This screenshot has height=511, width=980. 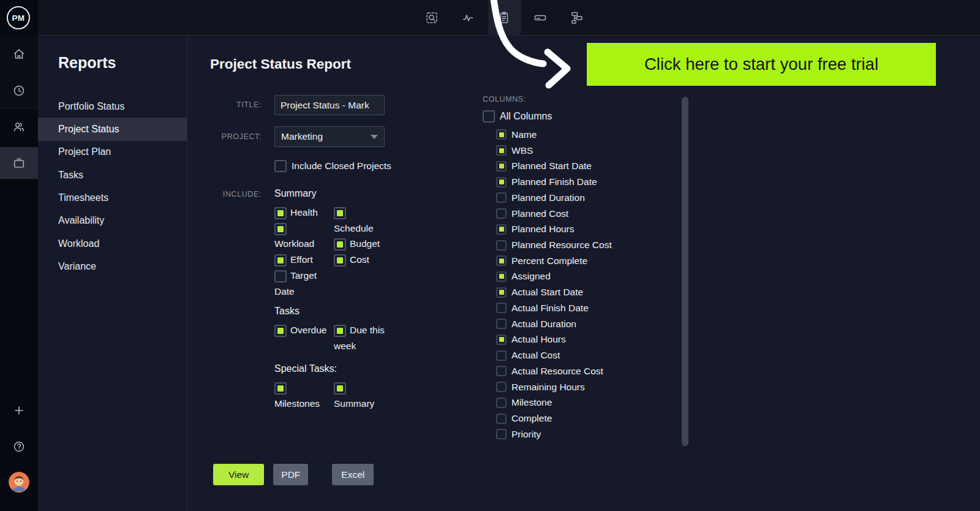 What do you see at coordinates (302, 137) in the screenshot?
I see `project-dropdown-value: Marketing` at bounding box center [302, 137].